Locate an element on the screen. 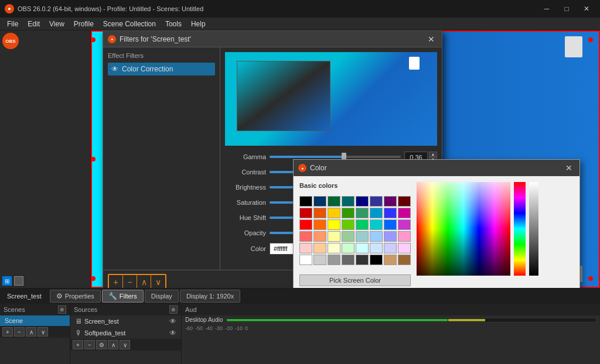 This screenshot has height=364, width=600. saturation-label: Saturation is located at coordinates (246, 202).